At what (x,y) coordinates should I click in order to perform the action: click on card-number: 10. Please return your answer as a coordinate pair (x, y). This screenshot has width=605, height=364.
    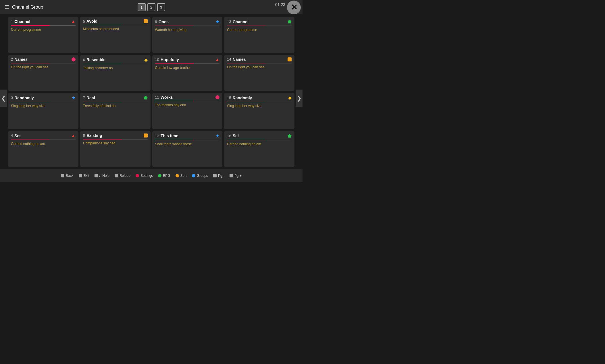
    Looking at the image, I should click on (157, 60).